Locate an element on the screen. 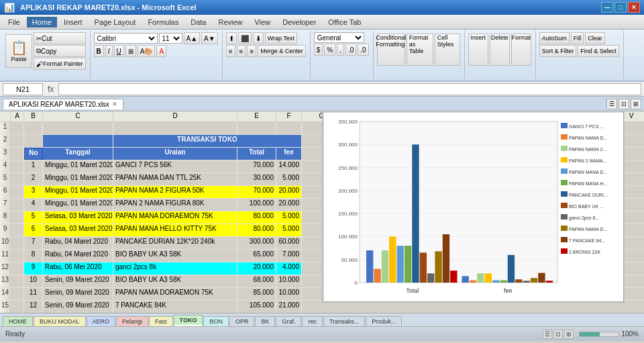  cell: 1 is located at coordinates (34, 166).